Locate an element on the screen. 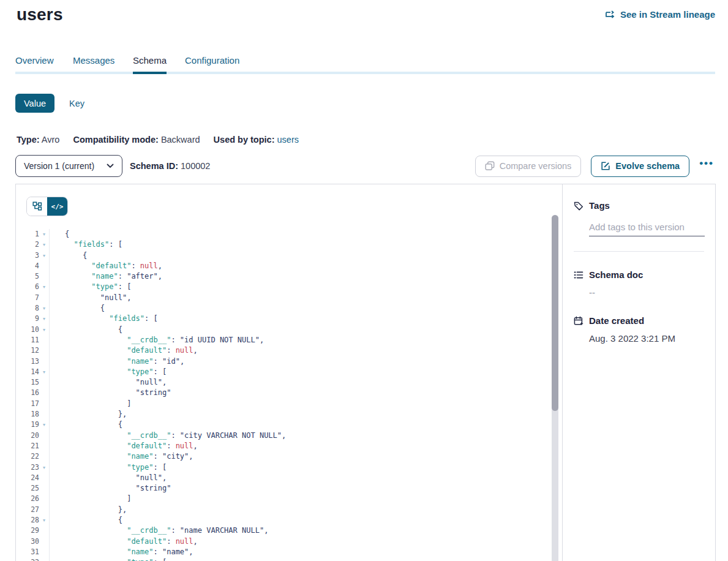 The height and width of the screenshot is (561, 728). tags-heading-label: Tags is located at coordinates (599, 206).